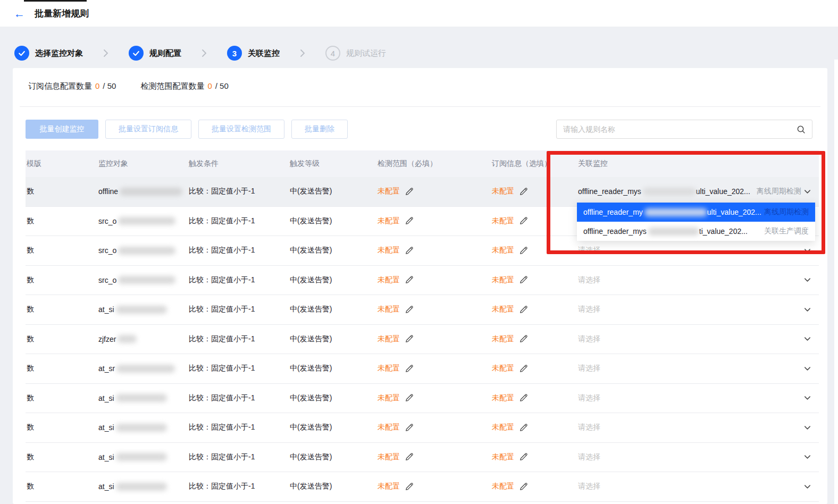 Image resolution: width=838 pixels, height=504 pixels. Describe the element at coordinates (779, 191) in the screenshot. I see `monitor-type-tag: 离线周期检测` at that location.